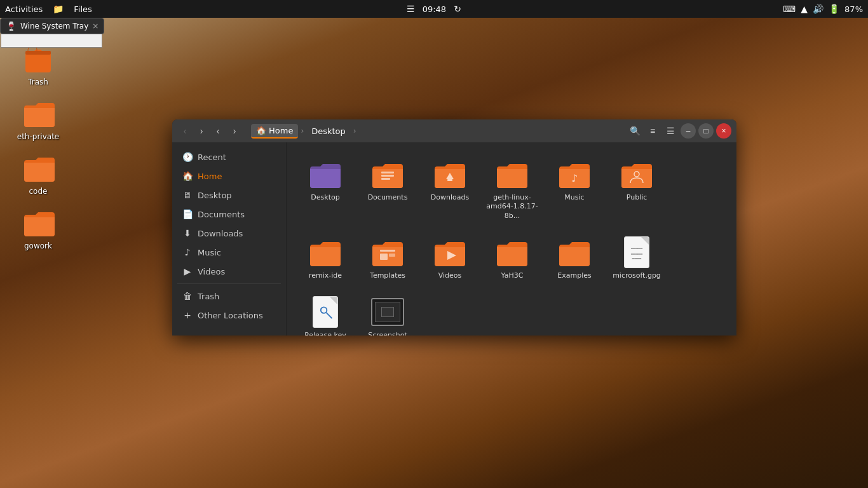 The image size is (868, 488). Describe the element at coordinates (388, 313) in the screenshot. I see `screenshot-item: Screenshot from 2018-11-07 09-39-34.png` at that location.